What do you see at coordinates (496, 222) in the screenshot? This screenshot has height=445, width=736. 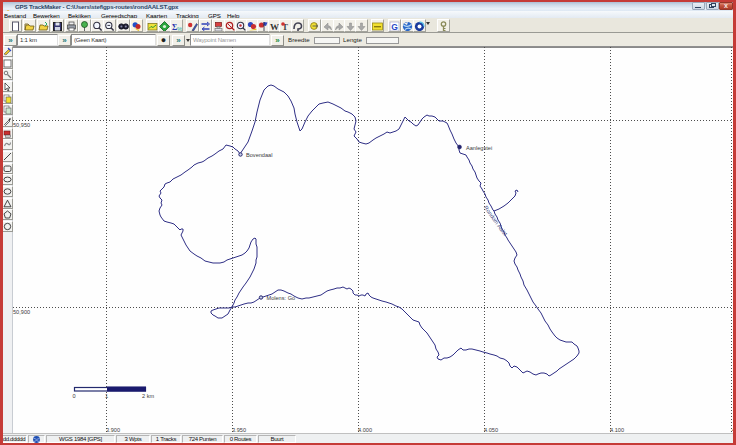 I see `svg-text: Rondom Aalst` at bounding box center [496, 222].